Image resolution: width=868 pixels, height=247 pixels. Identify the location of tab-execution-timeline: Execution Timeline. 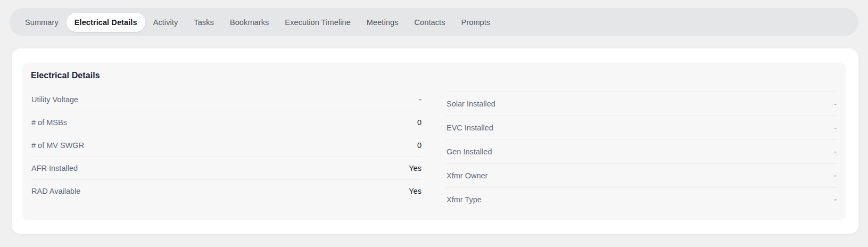
(318, 22).